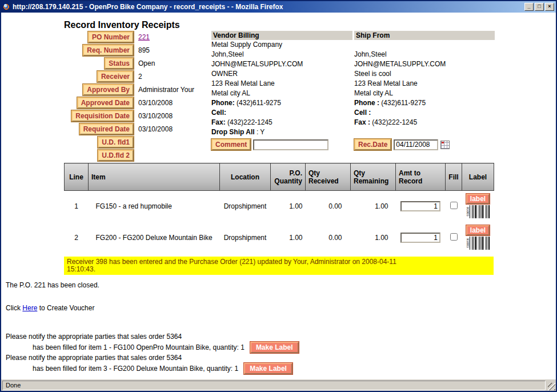  I want to click on col-header-label: Label, so click(478, 177).